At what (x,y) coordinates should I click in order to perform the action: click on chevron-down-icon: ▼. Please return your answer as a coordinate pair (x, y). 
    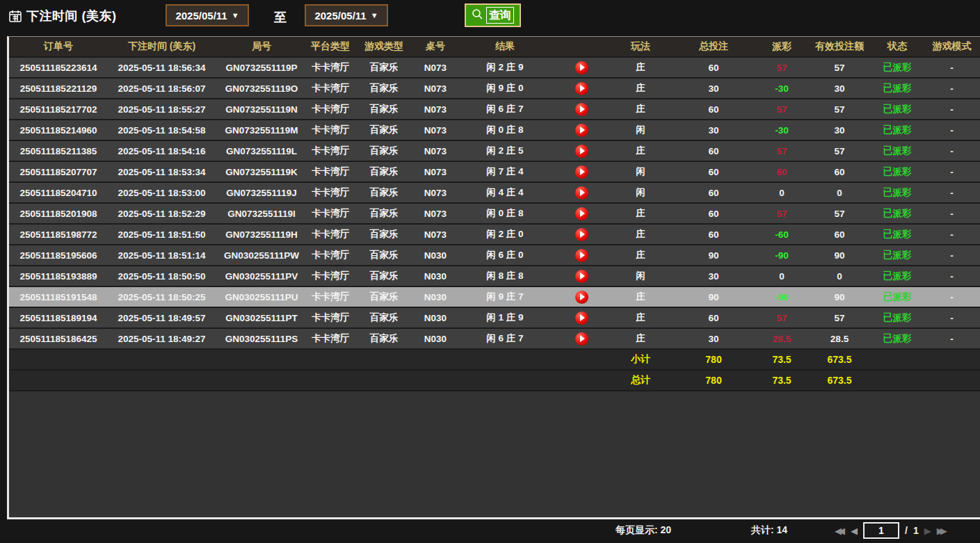
    Looking at the image, I should click on (235, 15).